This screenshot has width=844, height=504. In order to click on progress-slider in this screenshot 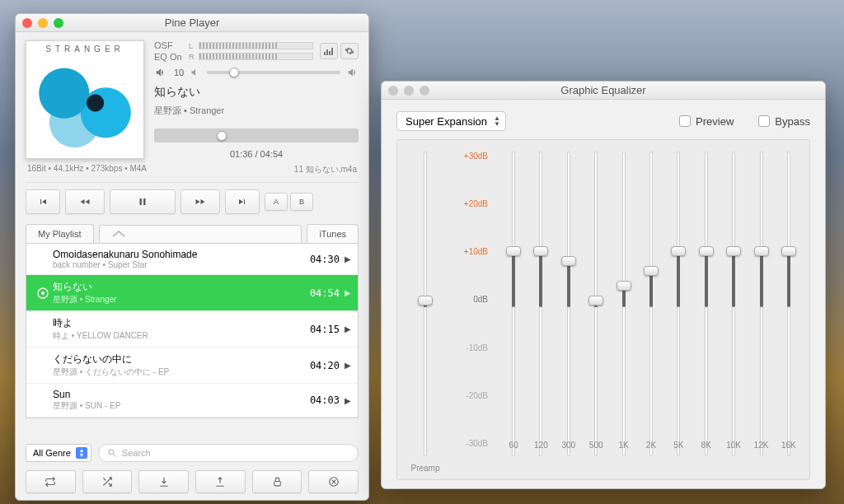, I will do `click(256, 135)`.